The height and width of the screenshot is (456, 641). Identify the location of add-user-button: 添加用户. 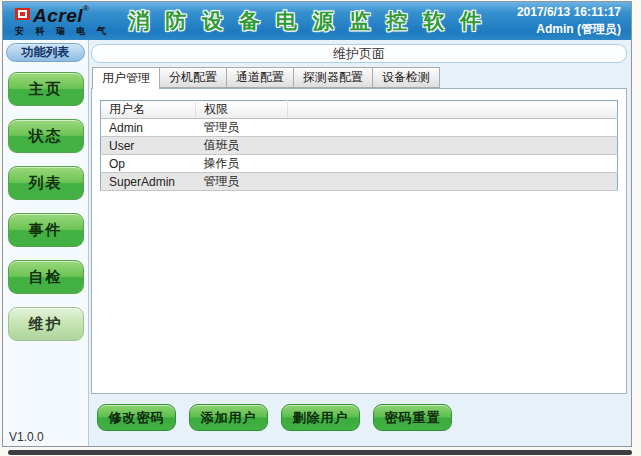
(228, 418).